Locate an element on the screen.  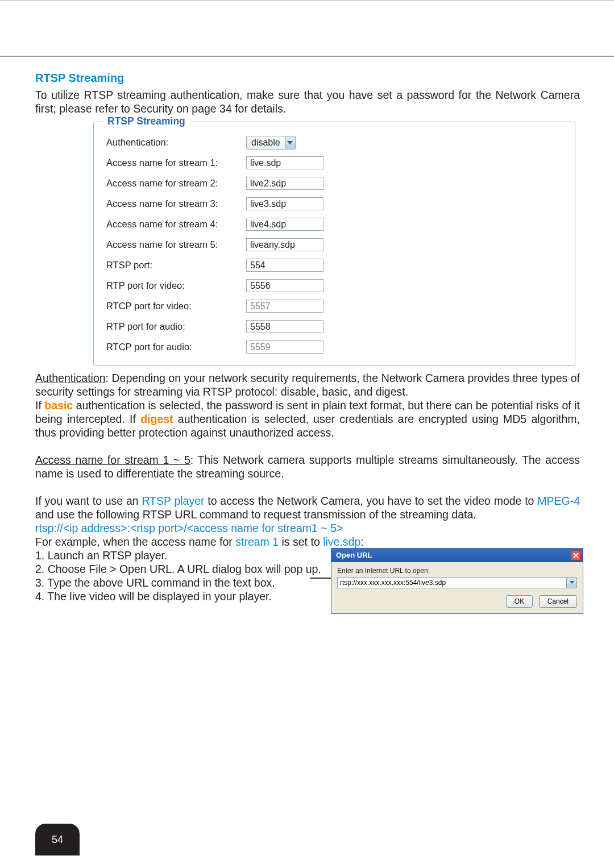
input-rtp-video is located at coordinates (285, 285).